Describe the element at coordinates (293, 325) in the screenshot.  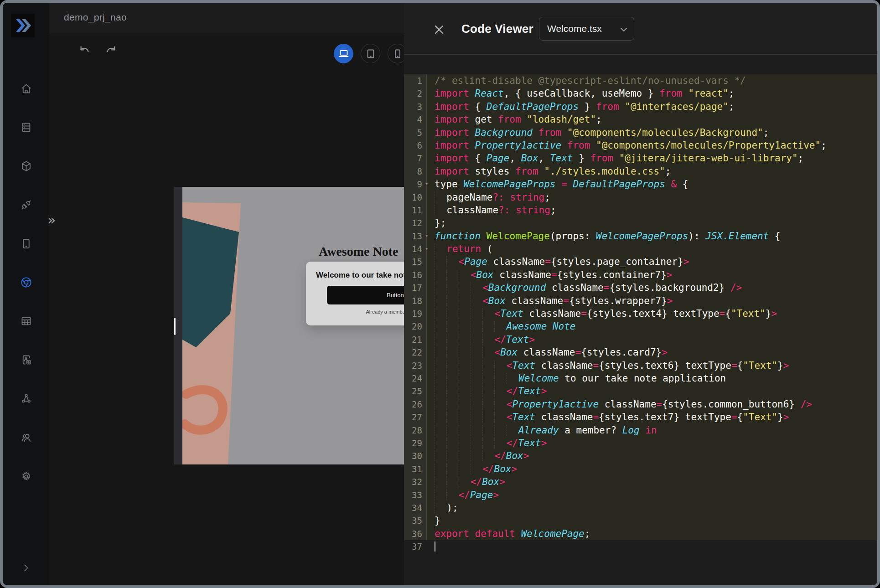
I see `preview-content: Awesome Note Welcome to our take note ap…` at that location.